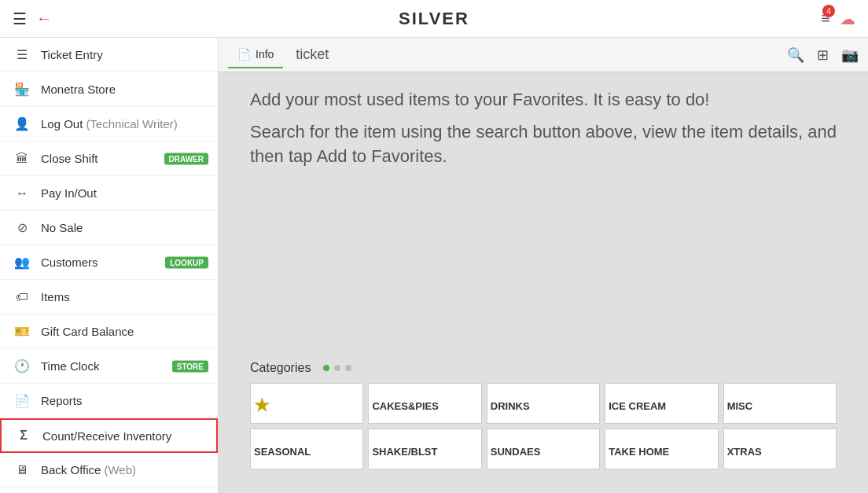 The height and width of the screenshot is (493, 868). Describe the element at coordinates (87, 332) in the screenshot. I see `sidebar-label-gift-card-balance: Gift Card Balance` at that location.